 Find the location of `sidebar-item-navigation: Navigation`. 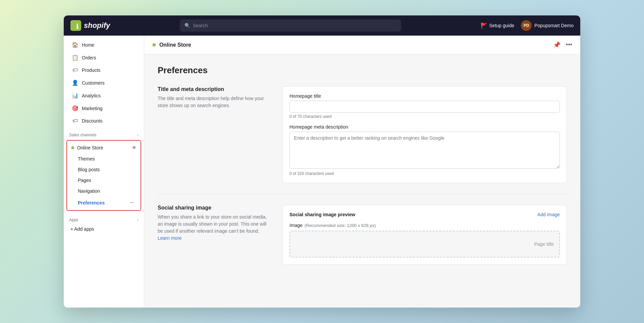

sidebar-item-navigation: Navigation is located at coordinates (104, 191).